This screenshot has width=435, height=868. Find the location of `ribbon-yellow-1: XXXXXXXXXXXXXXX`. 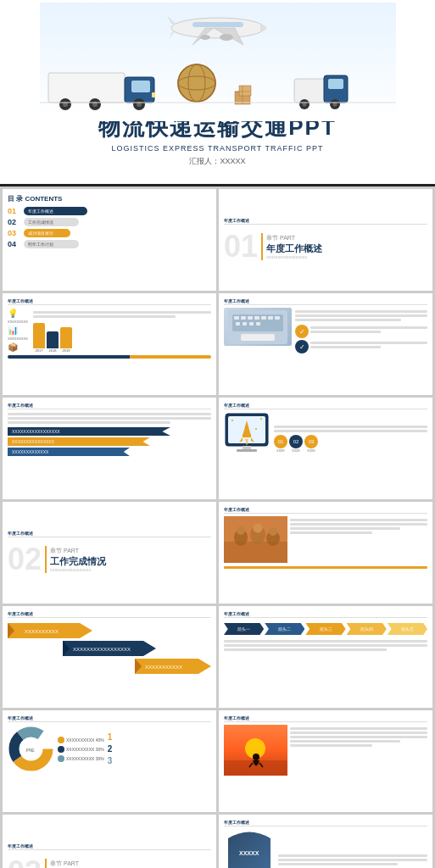

ribbon-yellow-1: XXXXXXXXXXXXXXX is located at coordinates (79, 442).